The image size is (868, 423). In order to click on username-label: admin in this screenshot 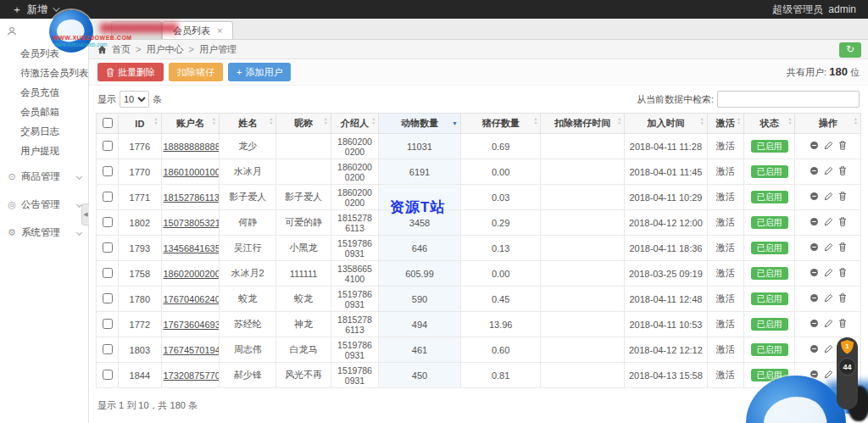, I will do `click(843, 9)`.